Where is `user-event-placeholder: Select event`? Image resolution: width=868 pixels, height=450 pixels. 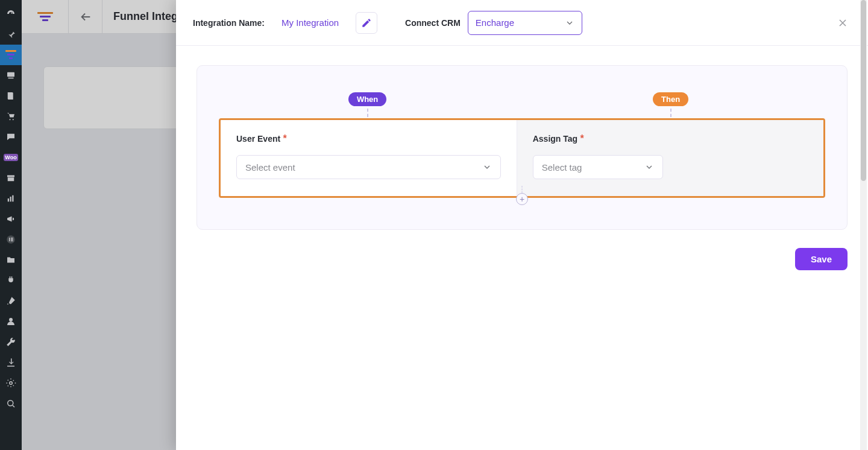 user-event-placeholder: Select event is located at coordinates (270, 168).